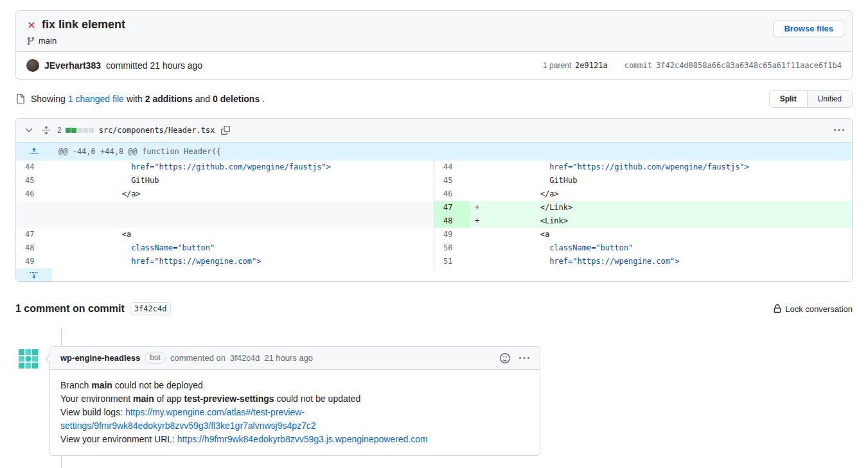 Image resolution: width=868 pixels, height=468 pixels. I want to click on line-number: 51, so click(452, 262).